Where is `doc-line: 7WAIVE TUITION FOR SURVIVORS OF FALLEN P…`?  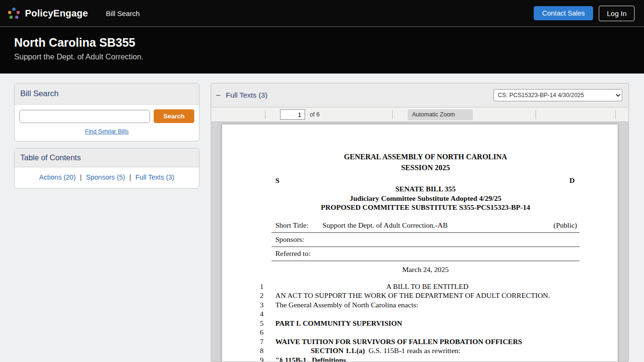 doc-line: 7WAIVE TUITION FOR SURVIVORS OF FALLEN P… is located at coordinates (420, 342).